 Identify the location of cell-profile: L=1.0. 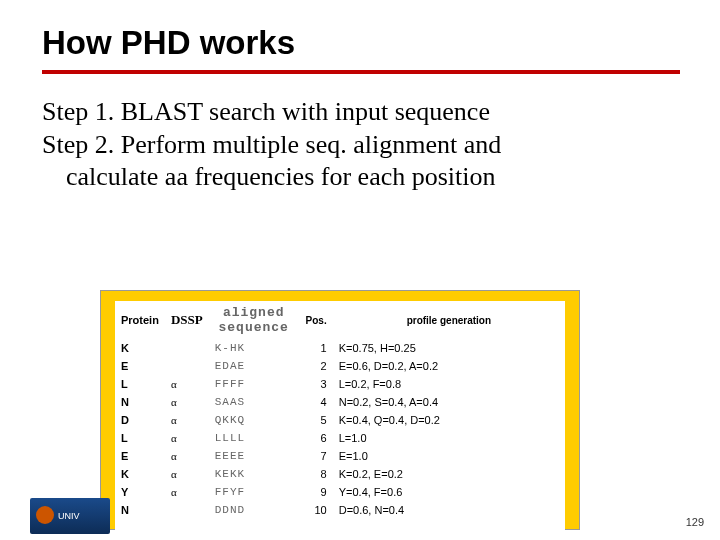
(449, 438).